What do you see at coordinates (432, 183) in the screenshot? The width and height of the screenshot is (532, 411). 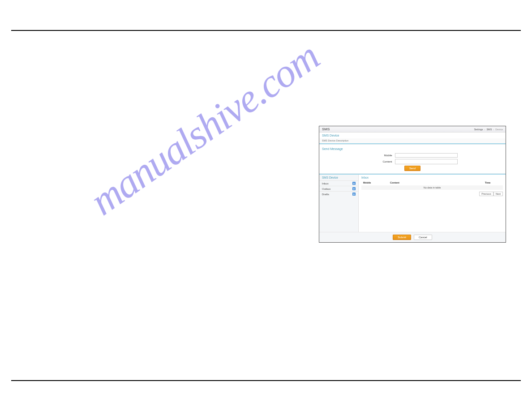 I see `table-header: Mobile Content Time` at bounding box center [432, 183].